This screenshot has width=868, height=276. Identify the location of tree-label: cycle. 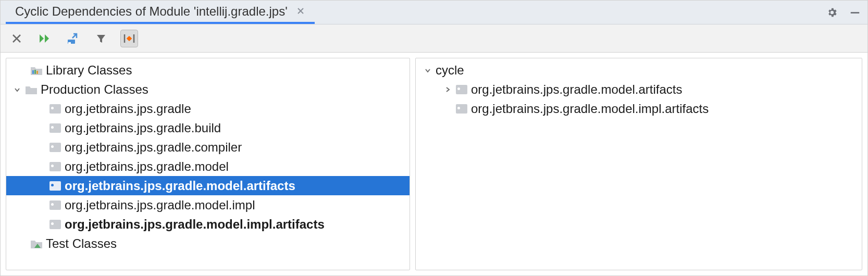
(450, 70).